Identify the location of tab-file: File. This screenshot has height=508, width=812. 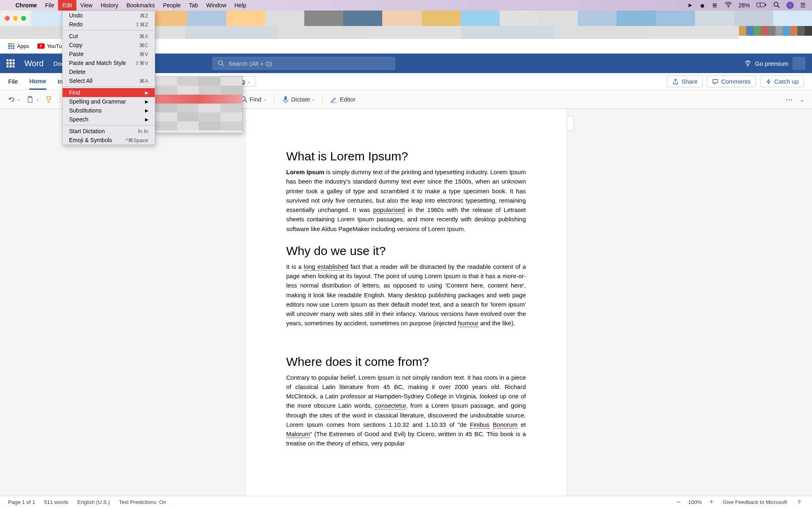
(13, 81).